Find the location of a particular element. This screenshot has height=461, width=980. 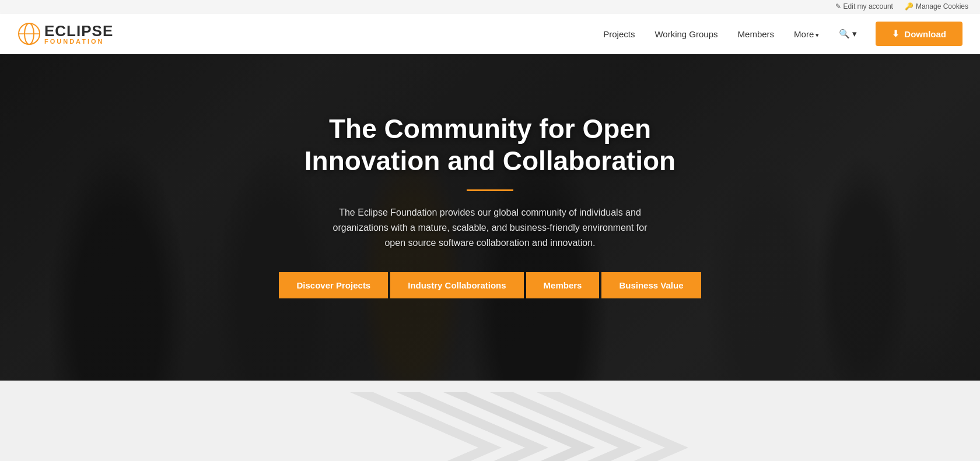

logo-top: ECLIPSE is located at coordinates (79, 31).